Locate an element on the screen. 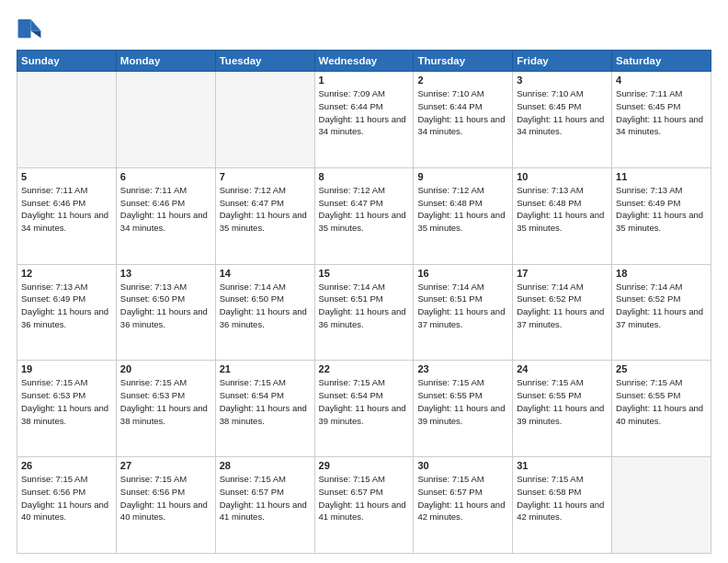 This screenshot has width=728, height=563. day-info: Sunrise: 7:12 AM Sunset: 6:48 PM Dayligh… is located at coordinates (463, 210).